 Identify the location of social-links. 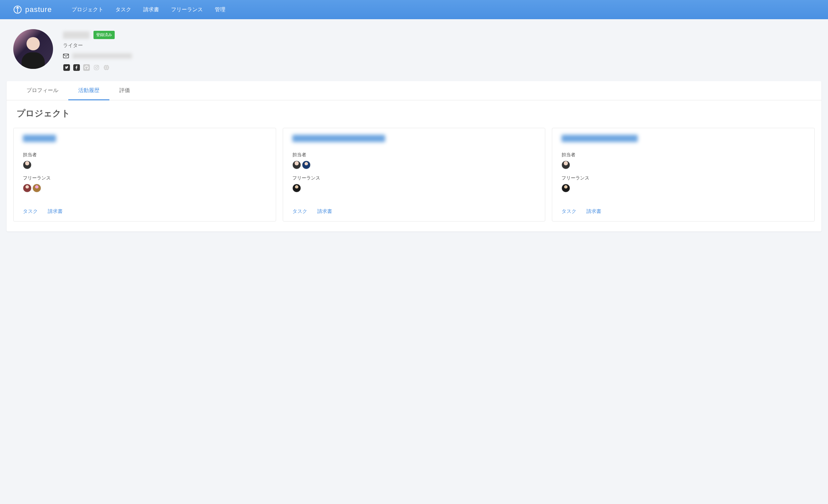
(97, 67).